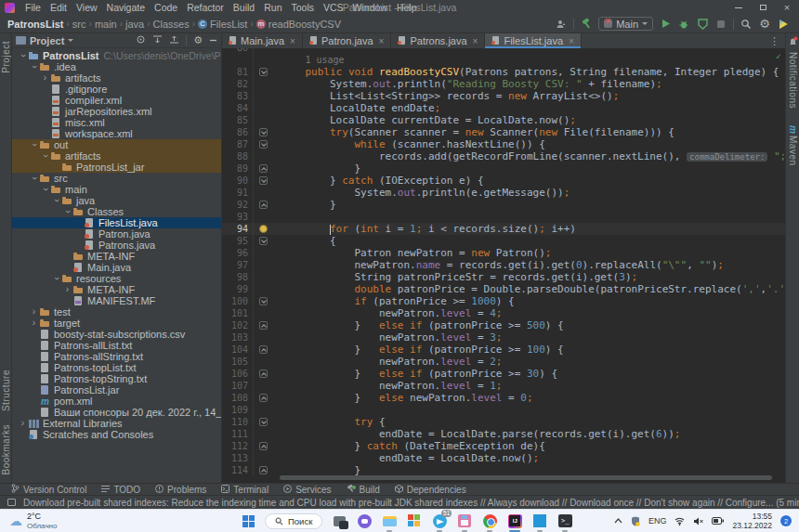 The height and width of the screenshot is (532, 799). Describe the element at coordinates (6, 449) in the screenshot. I see `tool-stripe-bookmarks: Bookmarks` at that location.